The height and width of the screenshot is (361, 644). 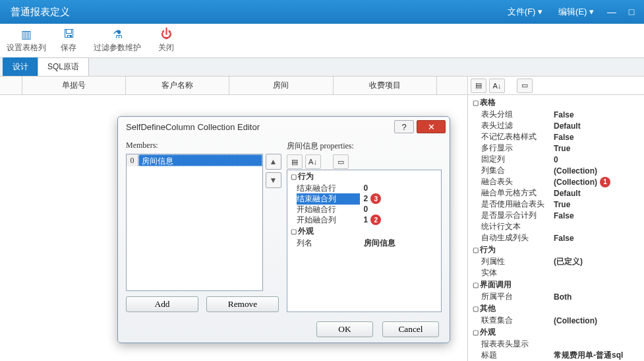 I want to click on add-button: Add, so click(x=162, y=304).